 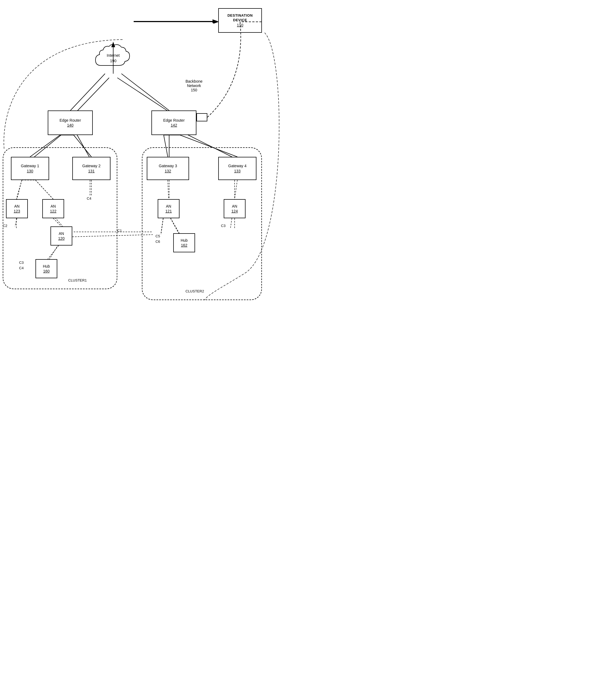 I want to click on edge-router-142-box: Edge Router 142, so click(x=174, y=123).